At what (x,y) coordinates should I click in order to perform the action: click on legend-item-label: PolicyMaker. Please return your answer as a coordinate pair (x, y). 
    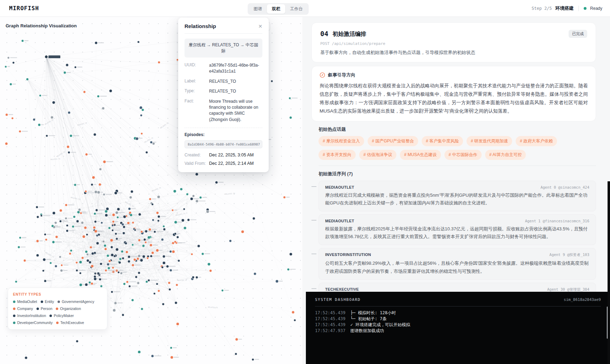
    Looking at the image, I should click on (64, 316).